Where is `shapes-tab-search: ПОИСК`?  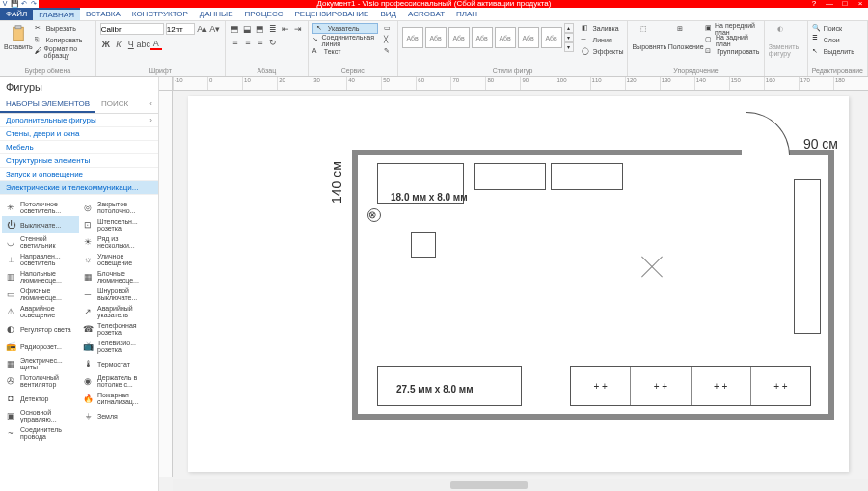
shapes-tab-search: ПОИСК is located at coordinates (115, 104).